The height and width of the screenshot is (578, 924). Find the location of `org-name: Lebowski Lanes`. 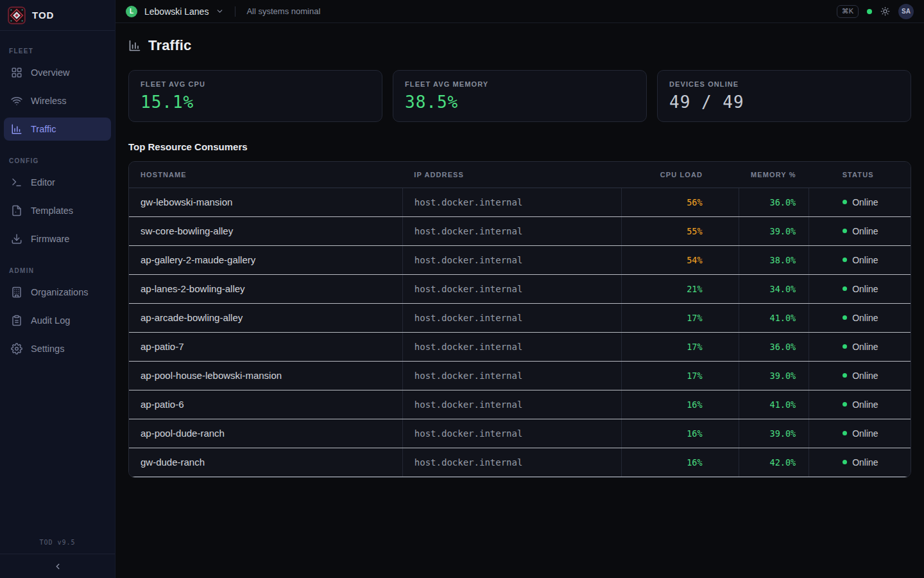

org-name: Lebowski Lanes is located at coordinates (176, 12).